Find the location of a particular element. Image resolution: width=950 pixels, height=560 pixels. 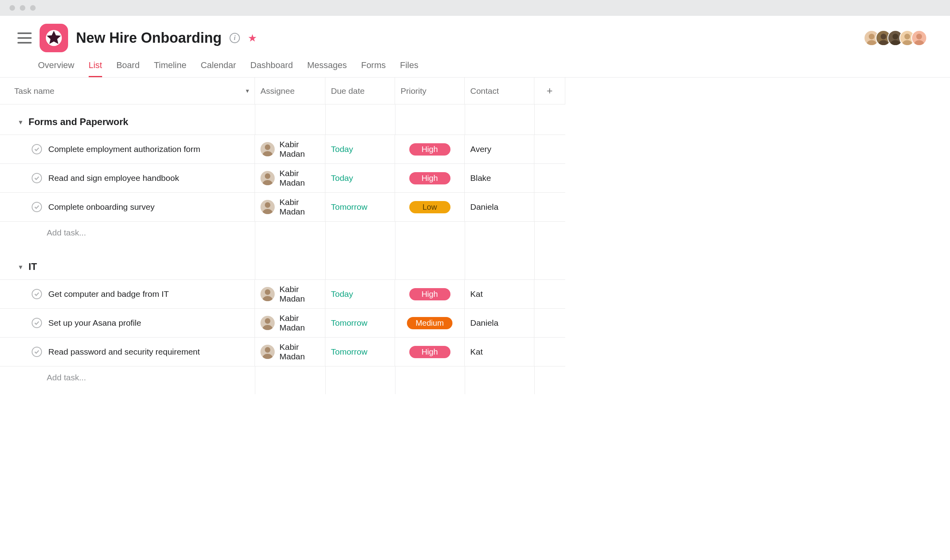

tab-board: Board is located at coordinates (128, 69).